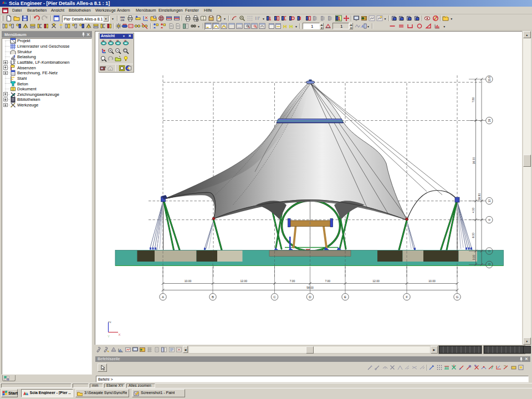  I want to click on svg-text: D, so click(310, 297).